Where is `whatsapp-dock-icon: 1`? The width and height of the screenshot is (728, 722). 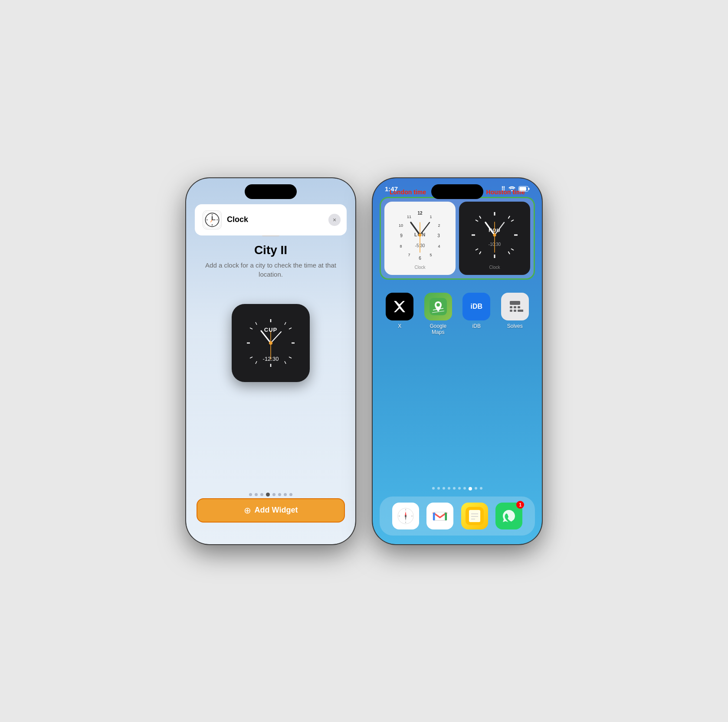
whatsapp-dock-icon: 1 is located at coordinates (509, 516).